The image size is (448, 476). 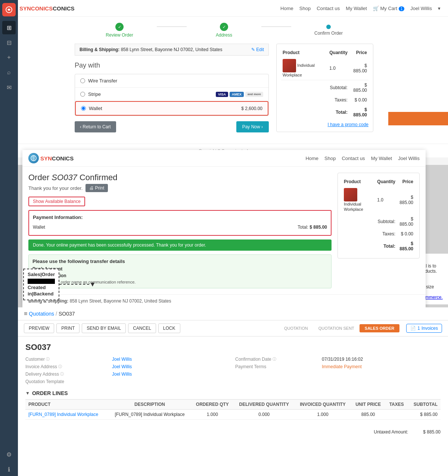 I want to click on lock-button: LOCK, so click(x=169, y=328).